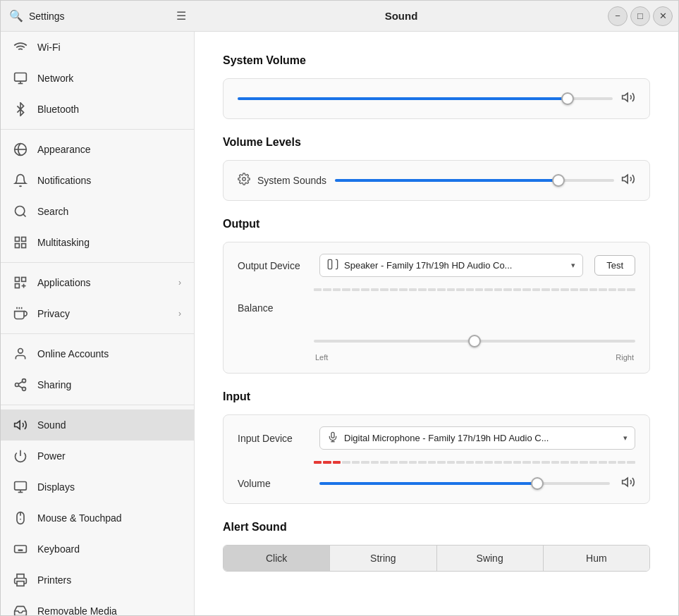  Describe the element at coordinates (436, 265) in the screenshot. I see `output-device-row: Output Device Speaker - Family 17h/19h H…` at that location.